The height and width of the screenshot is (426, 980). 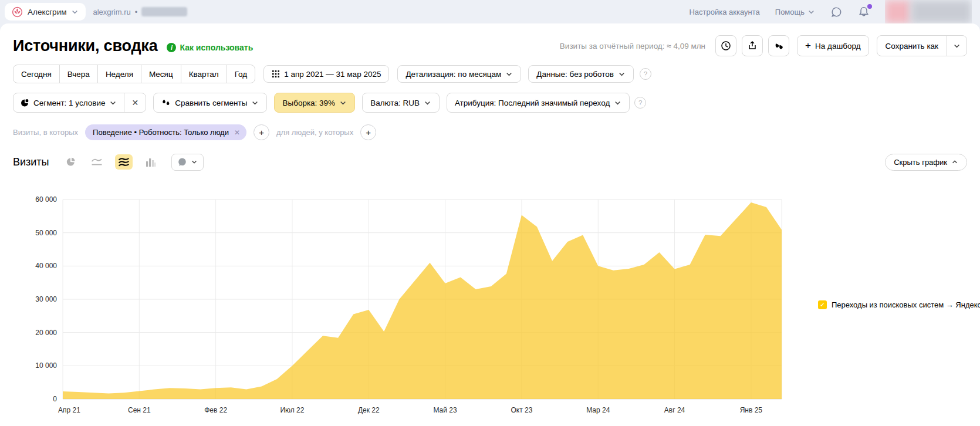 I want to click on period-year: Год, so click(x=241, y=74).